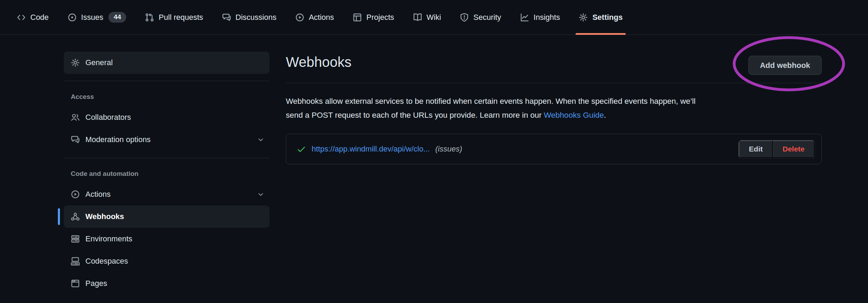  I want to click on tab-label: Projects, so click(380, 17).